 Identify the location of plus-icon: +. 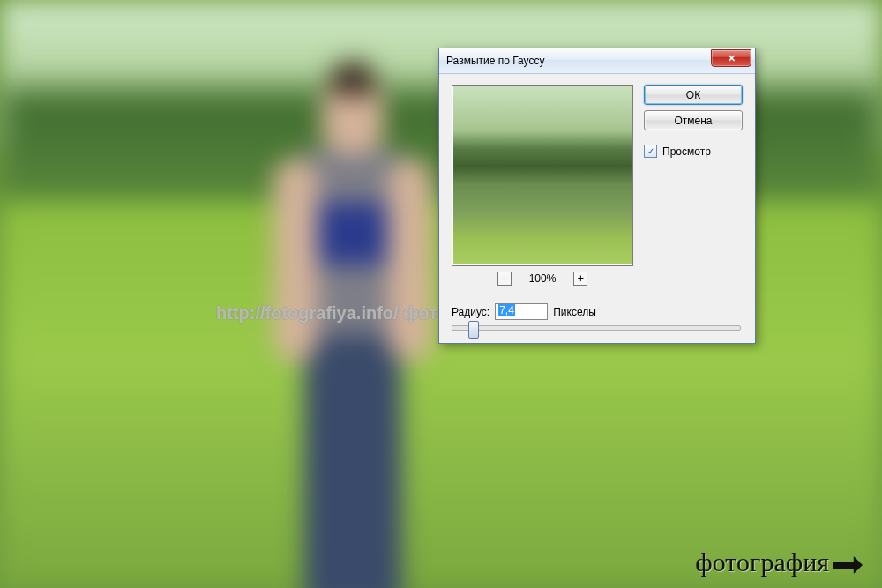
(580, 279).